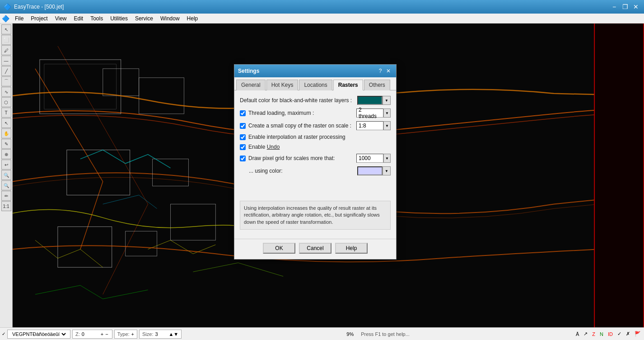 Image resolution: width=644 pixels, height=340 pixels. Describe the element at coordinates (274, 147) in the screenshot. I see `undo-underlined: Undo` at that location.